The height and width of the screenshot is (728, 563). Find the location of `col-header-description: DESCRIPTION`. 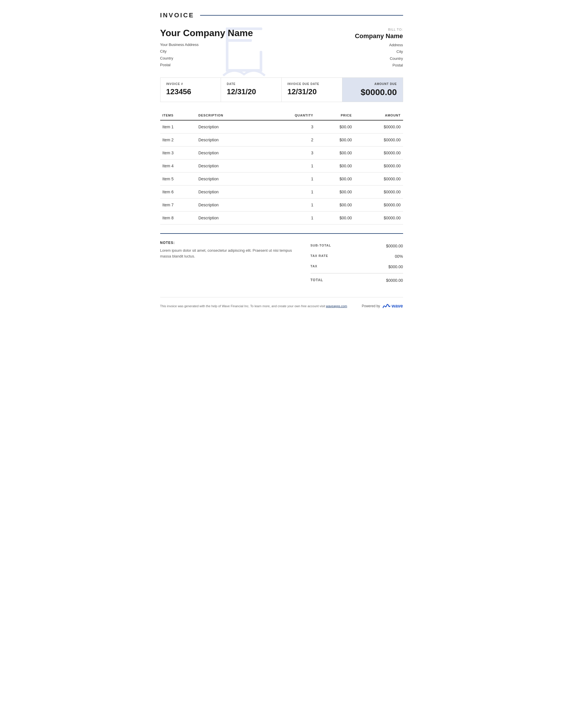

col-header-description: DESCRIPTION is located at coordinates (229, 115).